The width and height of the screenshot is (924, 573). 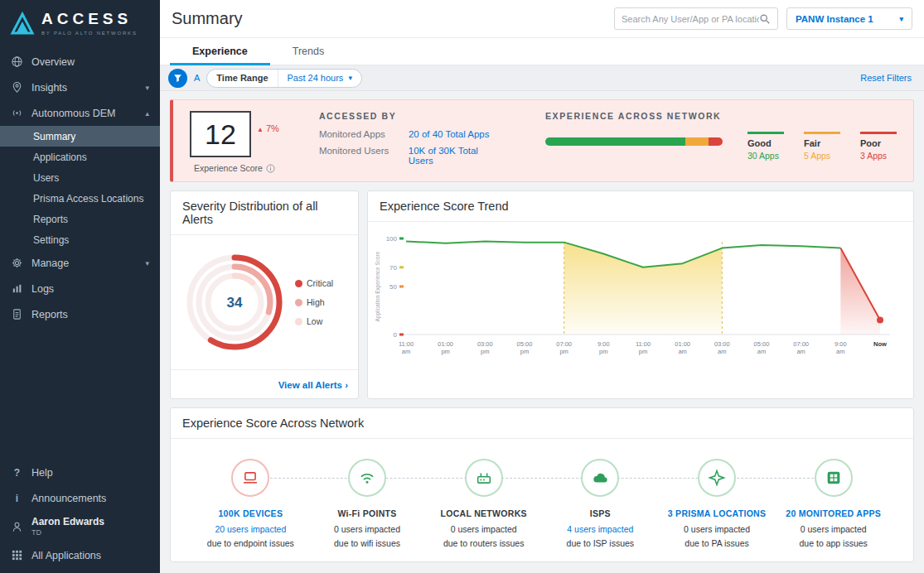 I want to click on score-block: 12 ▲ 7% Experience Score, so click(x=235, y=142).